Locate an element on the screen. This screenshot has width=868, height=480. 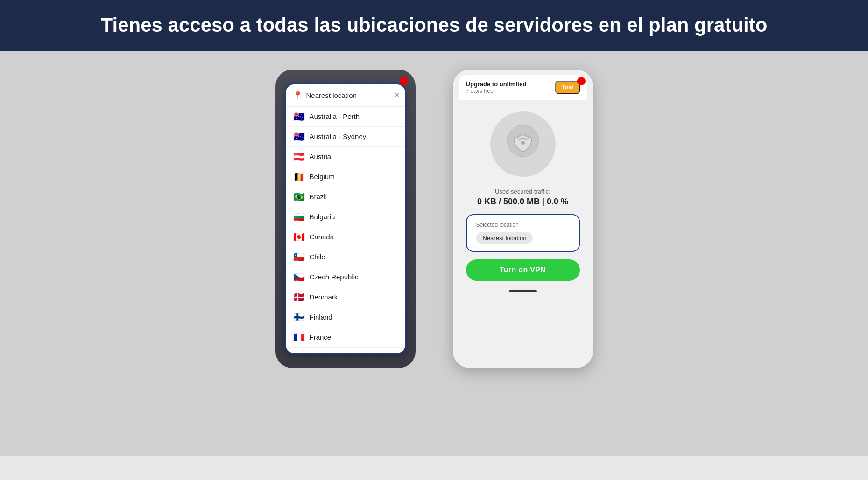
location-list-item: 🇫🇮Finland is located at coordinates (346, 317).